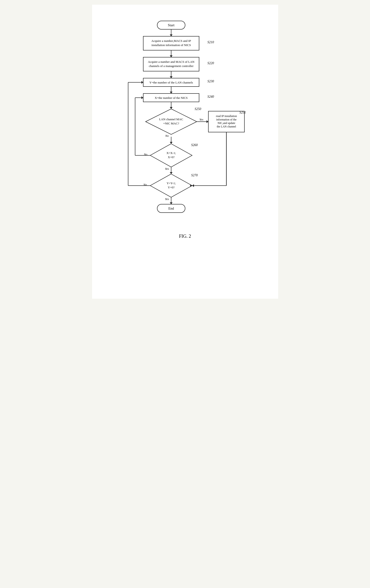 The image size is (370, 588). I want to click on svg-text: S230, so click(211, 81).